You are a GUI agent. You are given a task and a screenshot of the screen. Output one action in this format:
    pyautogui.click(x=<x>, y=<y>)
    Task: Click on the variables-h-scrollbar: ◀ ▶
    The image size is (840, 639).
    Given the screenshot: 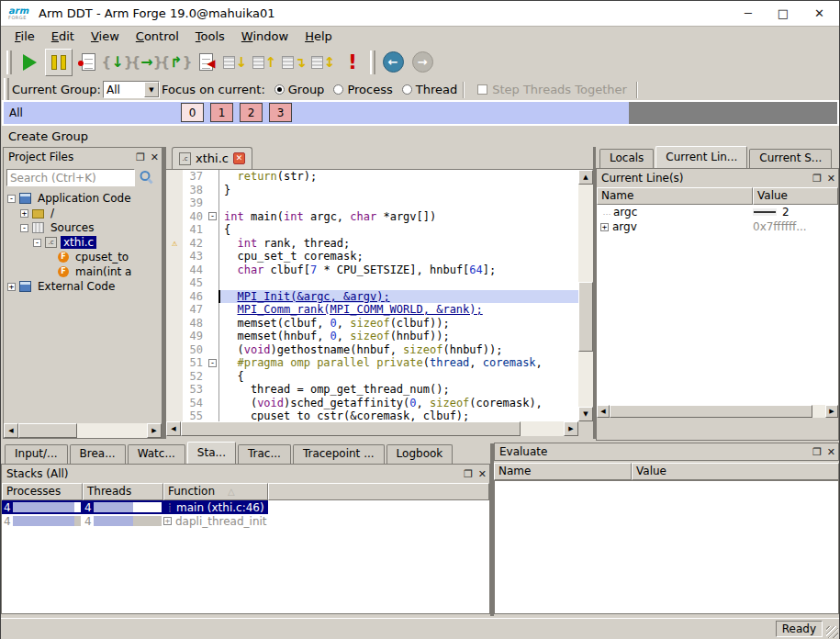 What is the action you would take?
    pyautogui.click(x=718, y=411)
    